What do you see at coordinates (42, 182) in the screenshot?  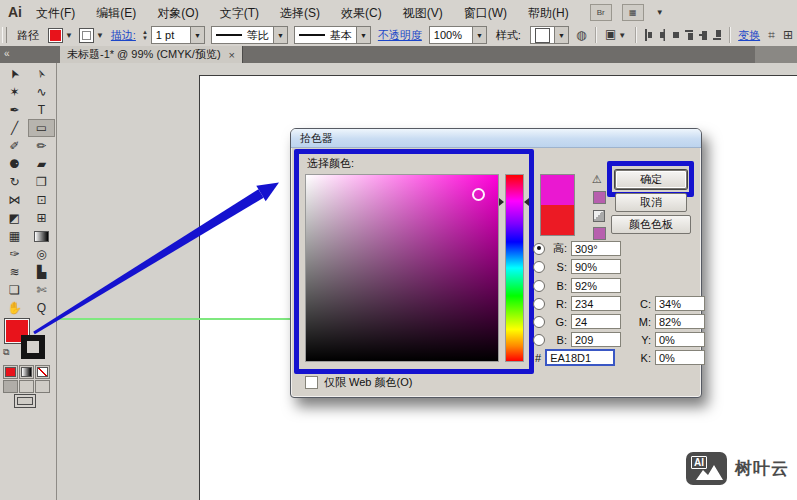 I see `scale-tool: ❐` at bounding box center [42, 182].